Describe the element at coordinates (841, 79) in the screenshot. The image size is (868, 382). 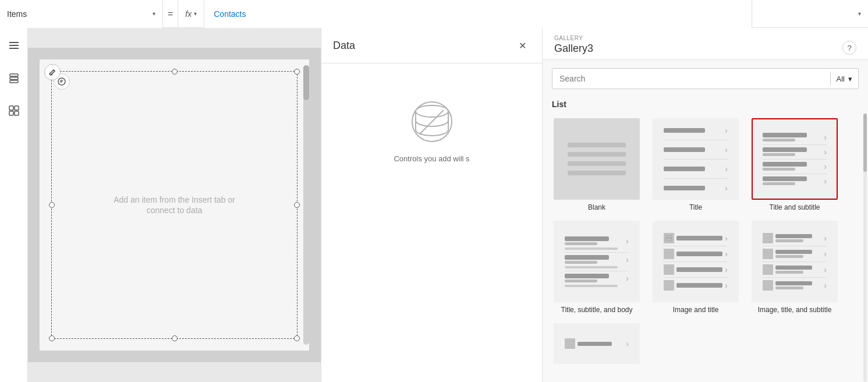
I see `gallery-filter-label: All` at that location.